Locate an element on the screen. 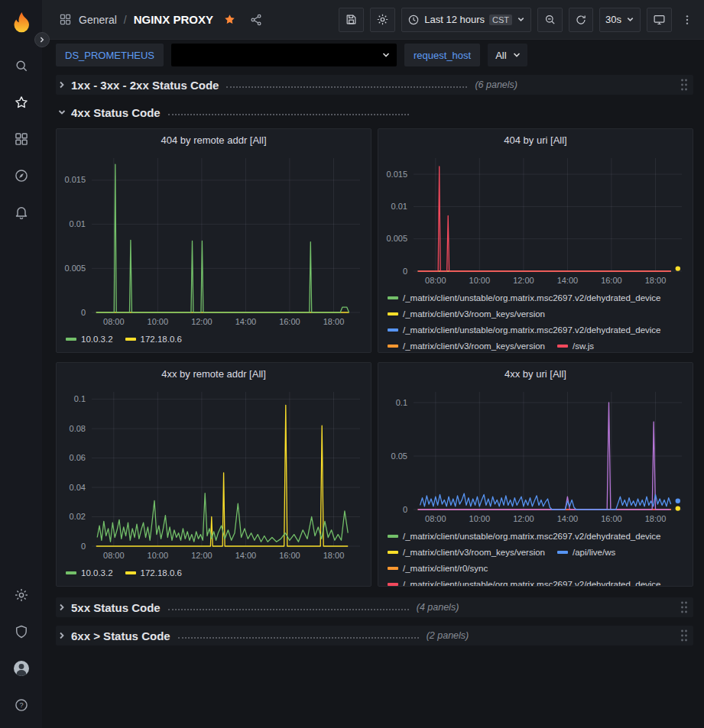 The width and height of the screenshot is (704, 728). sidebar: ? is located at coordinates (21, 364).